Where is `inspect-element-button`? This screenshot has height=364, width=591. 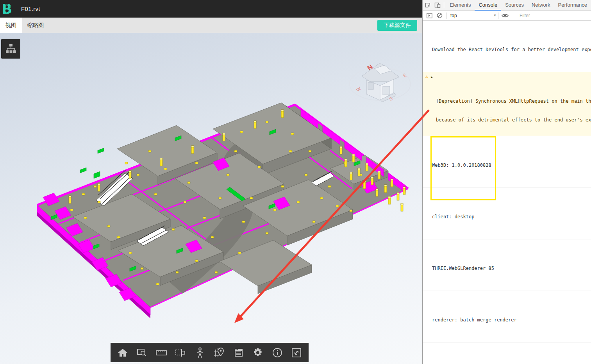
inspect-element-button is located at coordinates (427, 5).